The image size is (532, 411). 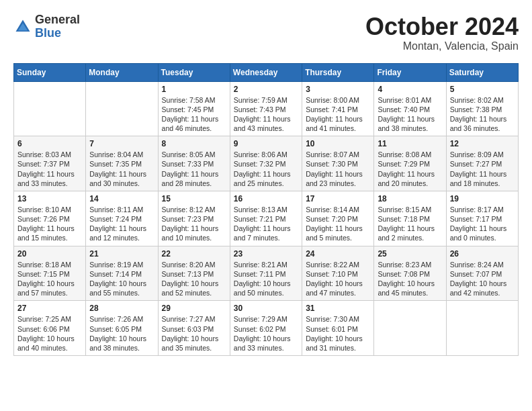 I want to click on day-info: Sunrise: 7:59 AMSunset: 7:43 PMDaylight:…, so click(x=266, y=114).